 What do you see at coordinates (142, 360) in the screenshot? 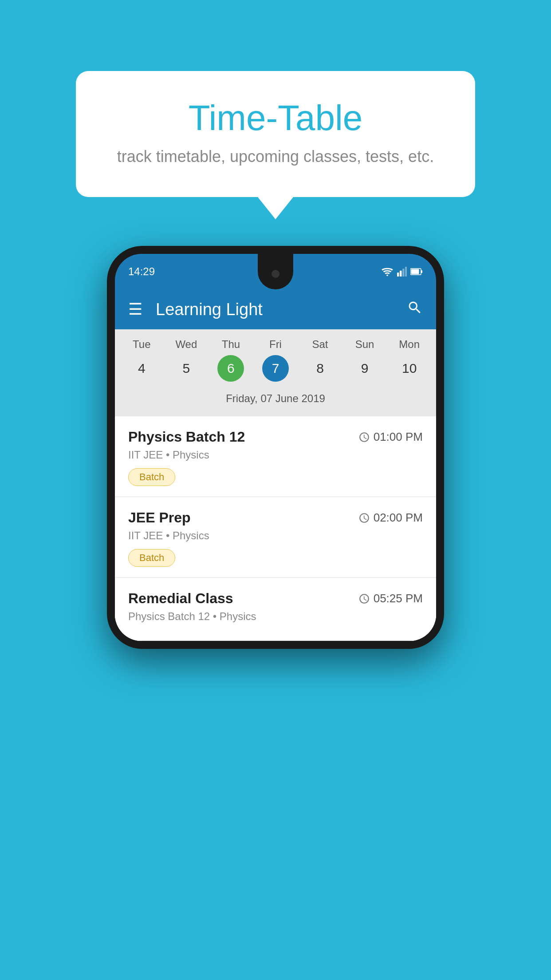
I see `day-col-tue: Tue 4` at bounding box center [142, 360].